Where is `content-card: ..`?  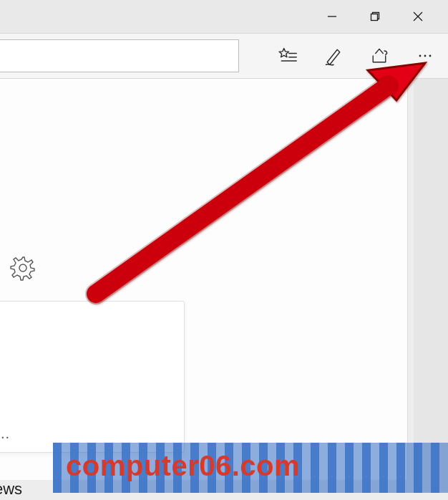 content-card: .. is located at coordinates (92, 377).